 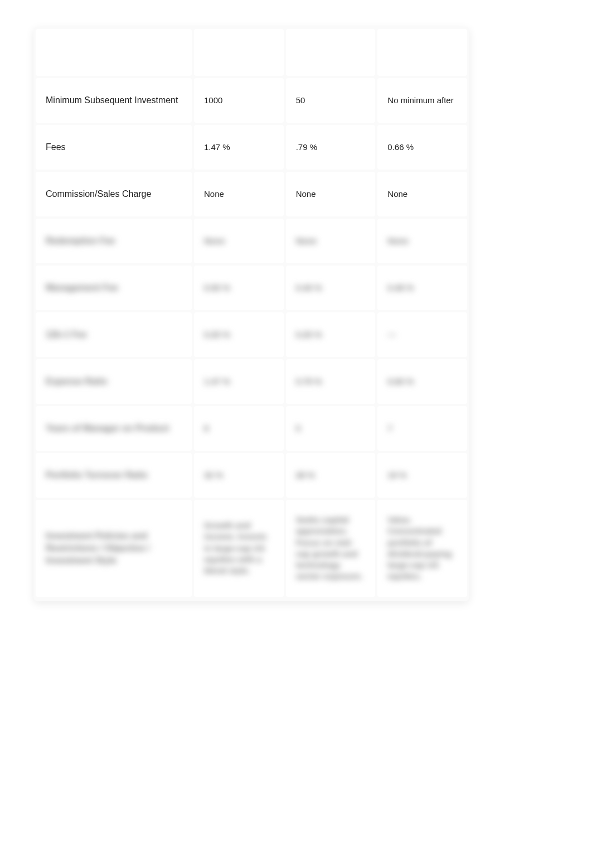 I want to click on table-row: Commission/Sales Charge None None None, so click(x=251, y=194).